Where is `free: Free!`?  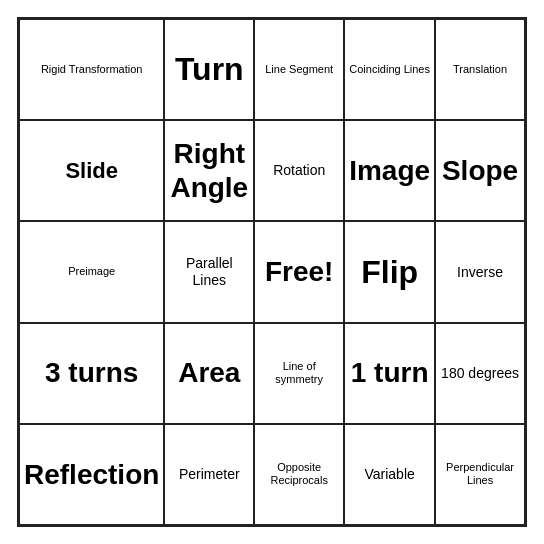
free: Free! is located at coordinates (299, 272).